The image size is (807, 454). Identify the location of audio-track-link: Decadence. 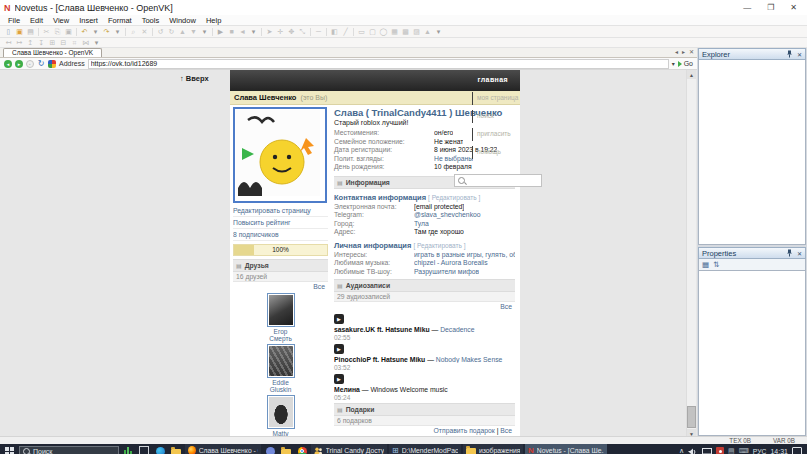
(457, 330).